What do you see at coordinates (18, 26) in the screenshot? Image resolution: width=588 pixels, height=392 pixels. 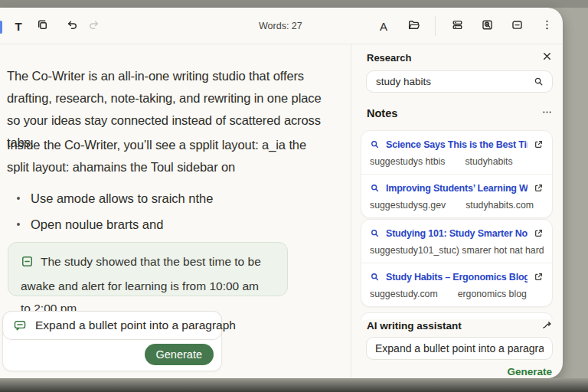 I see `text-format-button: T` at bounding box center [18, 26].